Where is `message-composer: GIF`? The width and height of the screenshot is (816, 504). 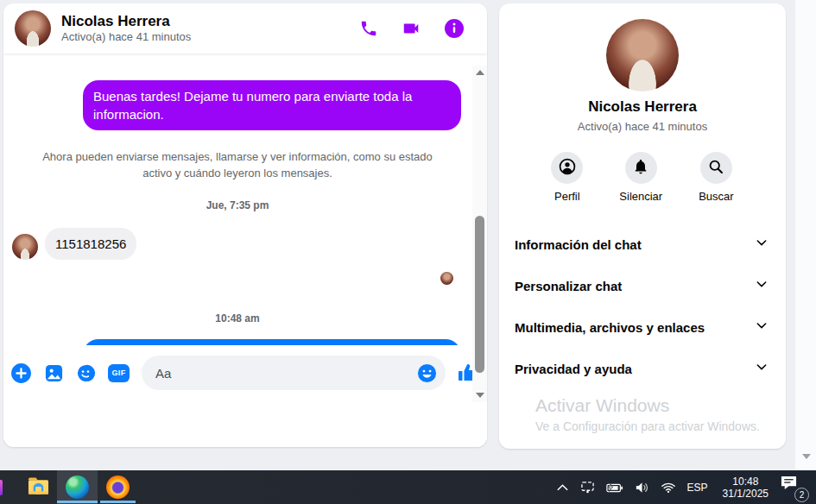
message-composer: GIF is located at coordinates (245, 396).